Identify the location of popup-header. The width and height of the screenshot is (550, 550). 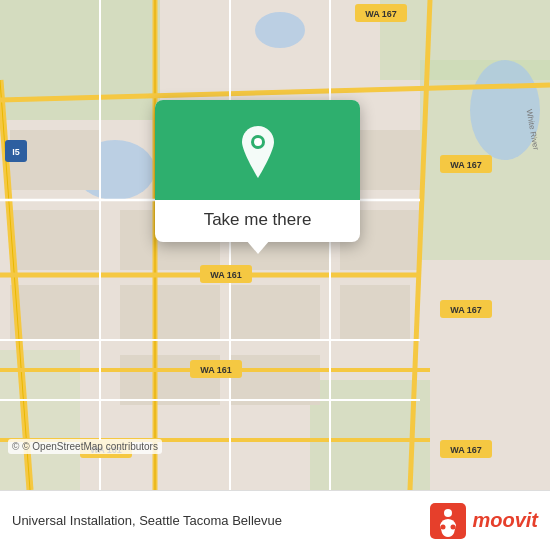
(258, 150).